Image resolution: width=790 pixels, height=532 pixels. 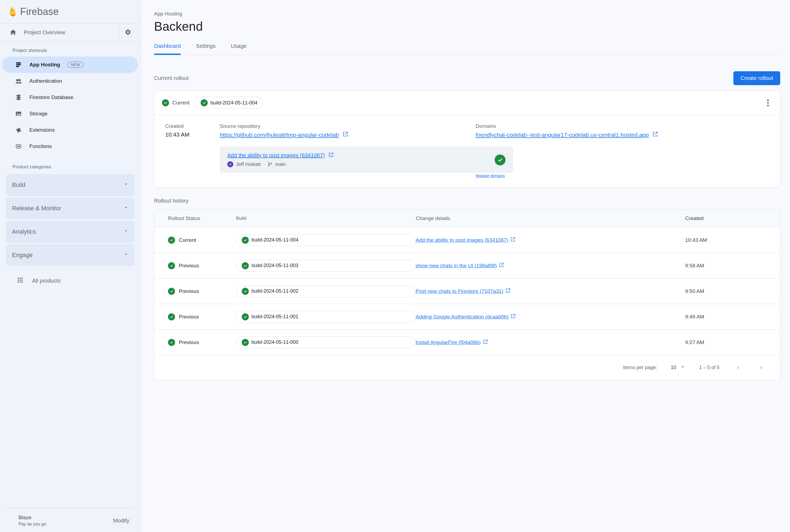 What do you see at coordinates (70, 130) in the screenshot?
I see `sidebar-item-extensions: Extensions` at bounding box center [70, 130].